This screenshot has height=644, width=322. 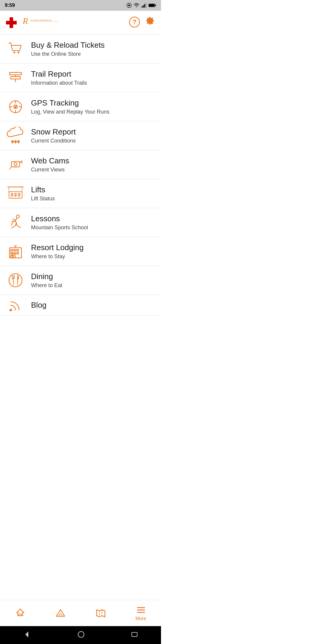 I want to click on header-right: ?, so click(x=143, y=23).